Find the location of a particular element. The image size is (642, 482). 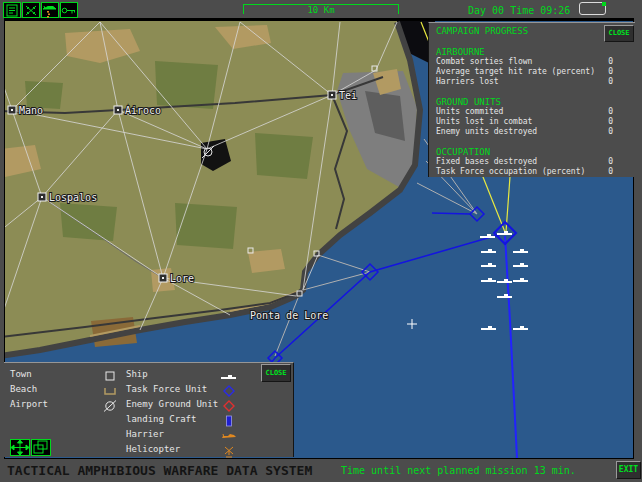

pan-arrows-icon is located at coordinates (20, 448).